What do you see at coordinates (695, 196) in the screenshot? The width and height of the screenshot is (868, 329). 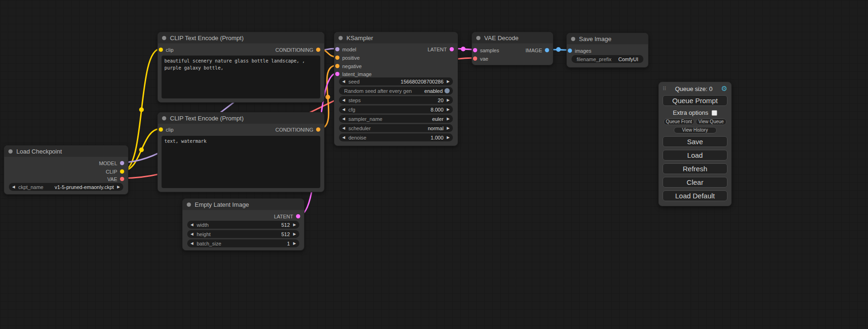 I see `load-default-button: Load Default` at bounding box center [695, 196].